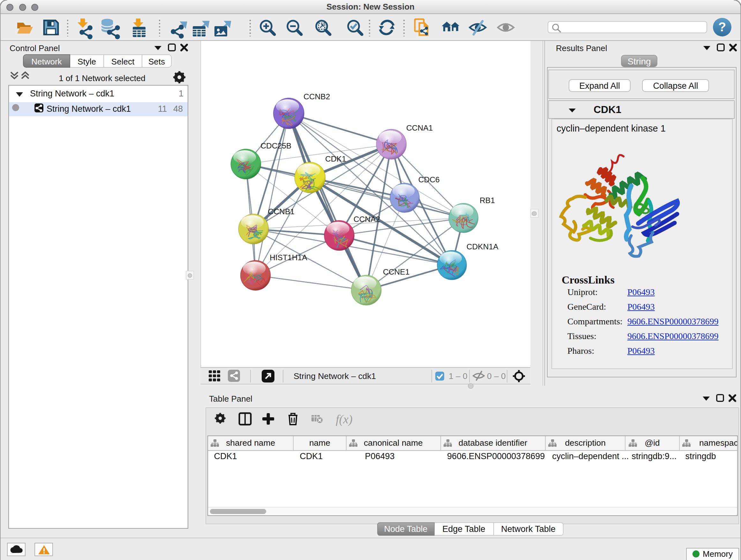  I want to click on svg-text: CCNA1, so click(419, 128).